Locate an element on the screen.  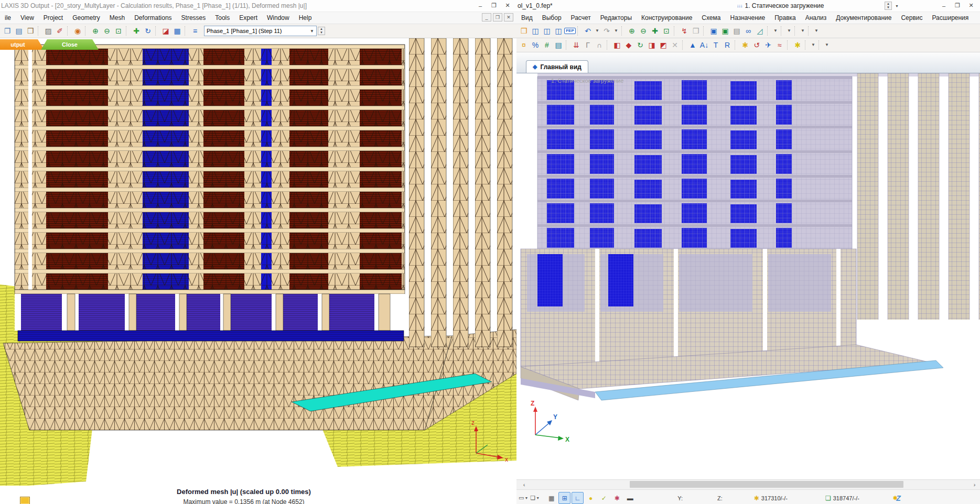
menu-item: Help is located at coordinates (305, 18).